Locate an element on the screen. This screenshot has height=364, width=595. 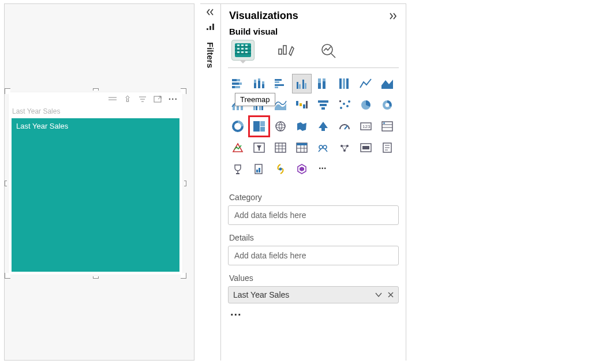
viz-type-waterfall is located at coordinates (302, 105).